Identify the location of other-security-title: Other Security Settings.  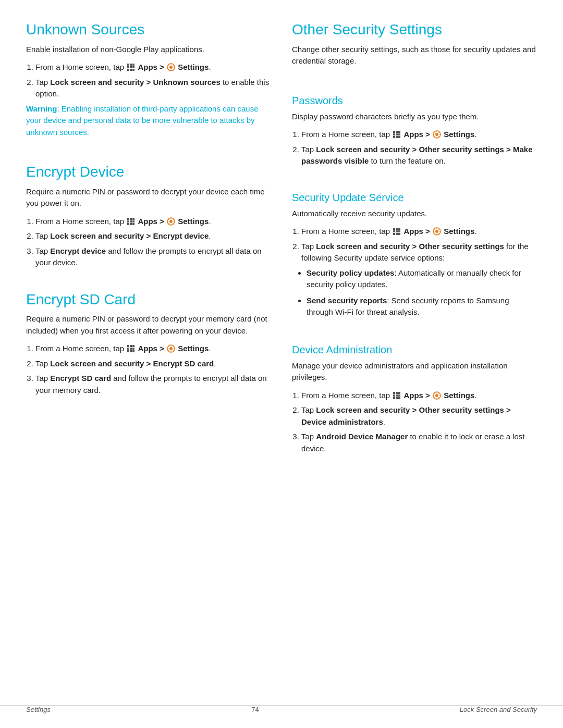
(414, 30).